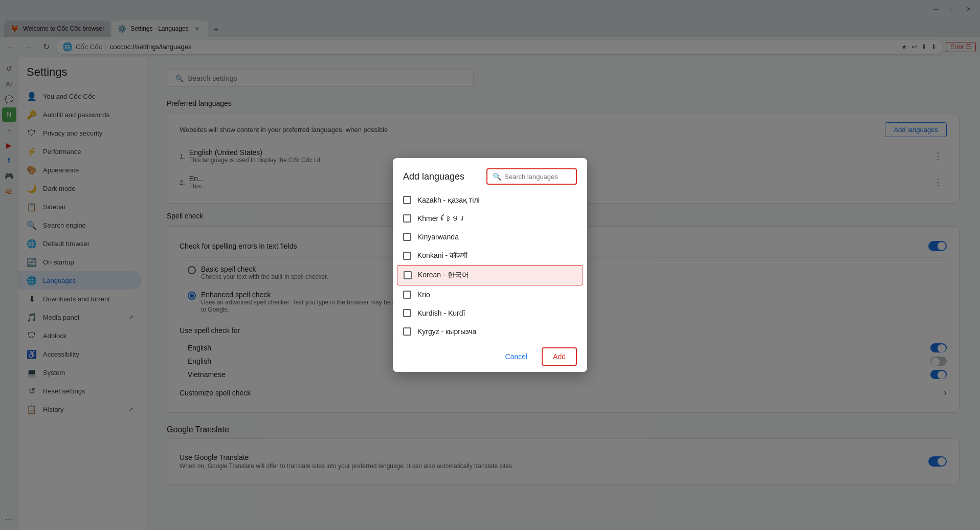 This screenshot has height=530, width=980. What do you see at coordinates (490, 275) in the screenshot?
I see `lang-item-korean: Korean - 한국어` at bounding box center [490, 275].